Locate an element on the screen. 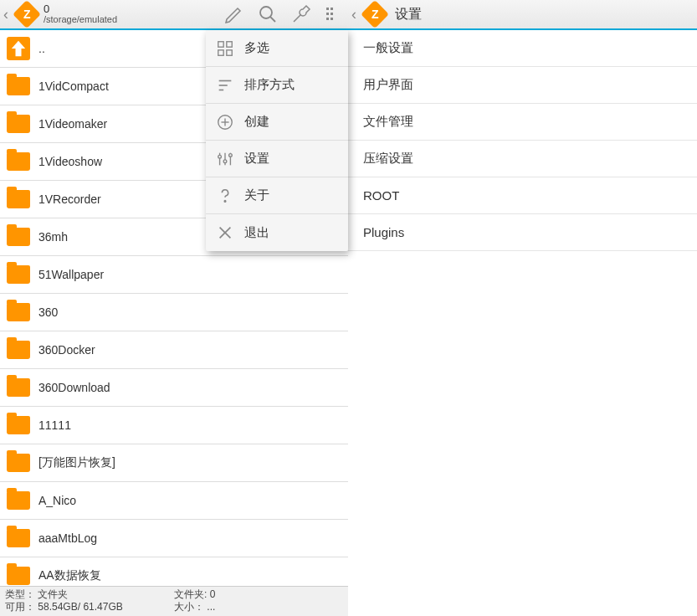  settings-item: ROOT is located at coordinates (522, 196).